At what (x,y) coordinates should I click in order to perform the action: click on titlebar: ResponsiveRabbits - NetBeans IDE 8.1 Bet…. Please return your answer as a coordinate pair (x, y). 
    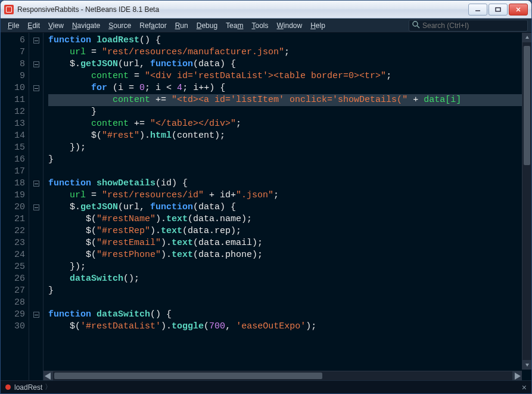
    Looking at the image, I should click on (266, 10).